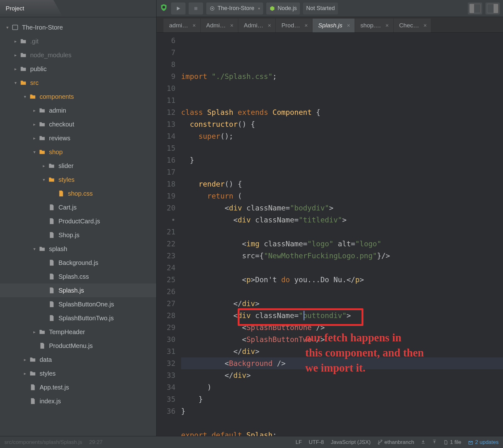 The image size is (503, 448). Describe the element at coordinates (475, 8) in the screenshot. I see `layout-toggle-left` at that location.